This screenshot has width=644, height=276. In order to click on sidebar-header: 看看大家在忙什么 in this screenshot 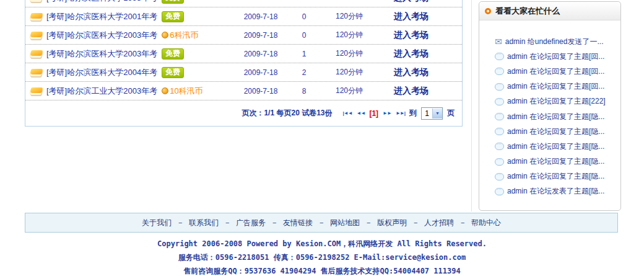, I will do `click(550, 11)`.